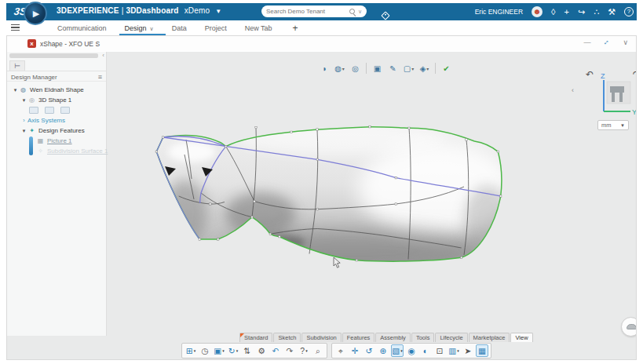  Describe the element at coordinates (57, 141) in the screenshot. I see `tree-item: ▦Picture 1` at that location.